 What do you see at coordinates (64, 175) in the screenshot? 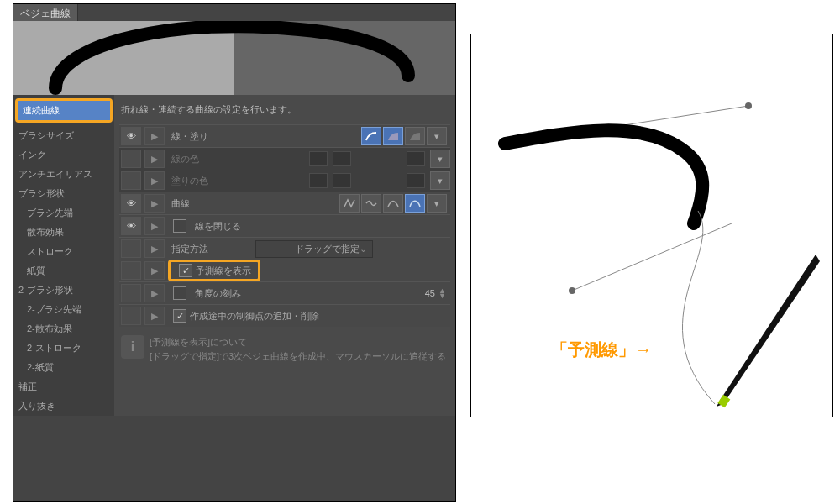
I see `sidebar-item-antialias: アンチエイリアス` at bounding box center [64, 175].